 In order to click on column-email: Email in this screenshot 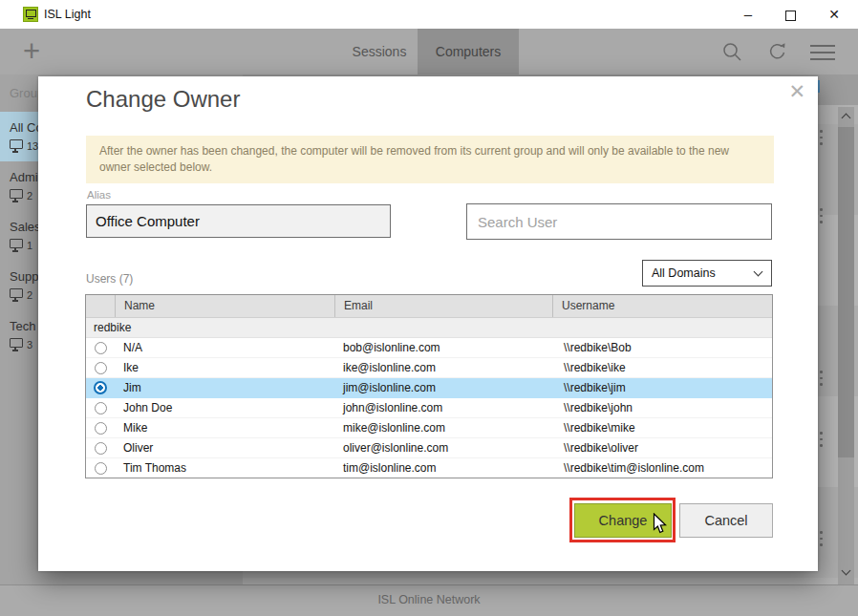, I will do `click(443, 306)`.